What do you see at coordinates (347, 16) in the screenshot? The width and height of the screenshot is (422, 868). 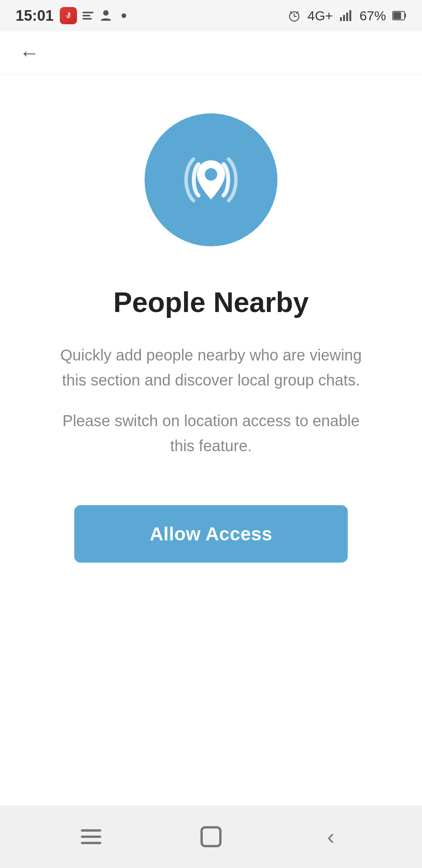 I see `status-bar-right: 4G+ 67%` at bounding box center [347, 16].